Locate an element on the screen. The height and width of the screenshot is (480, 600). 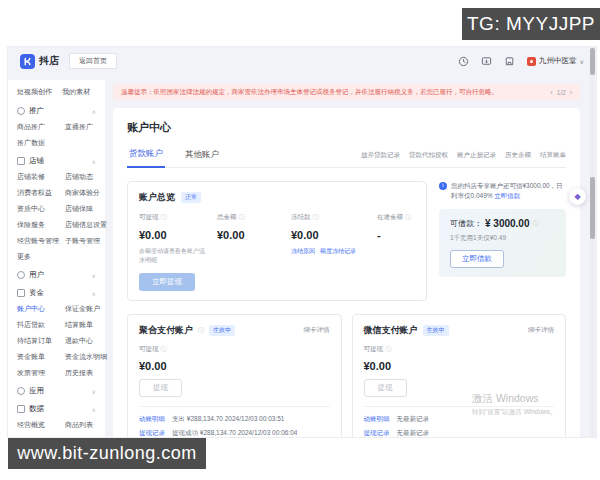
sidebar-item: 待结算订单 is located at coordinates (39, 341).